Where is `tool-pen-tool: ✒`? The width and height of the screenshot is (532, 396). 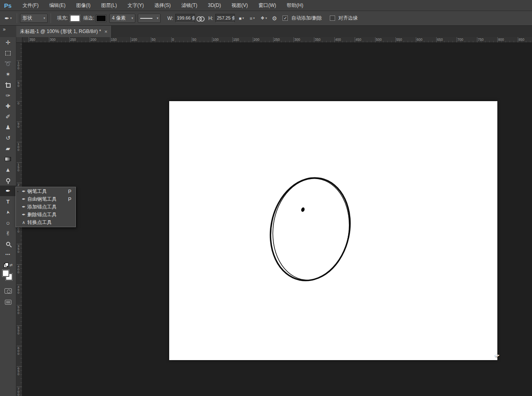
tool-pen-tool: ✒ is located at coordinates (8, 191).